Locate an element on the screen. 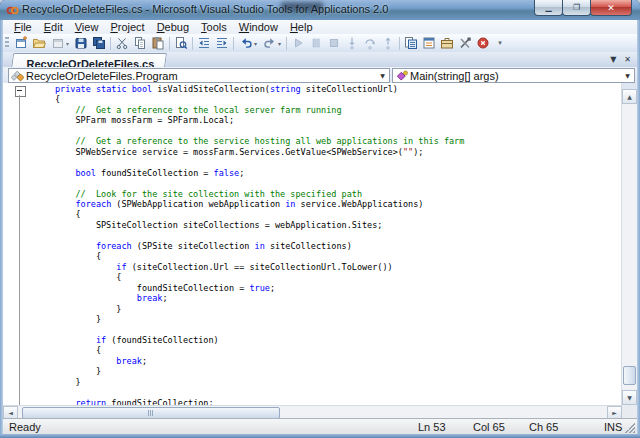 The height and width of the screenshot is (438, 640). close-button-icon: ✕ is located at coordinates (611, 8).